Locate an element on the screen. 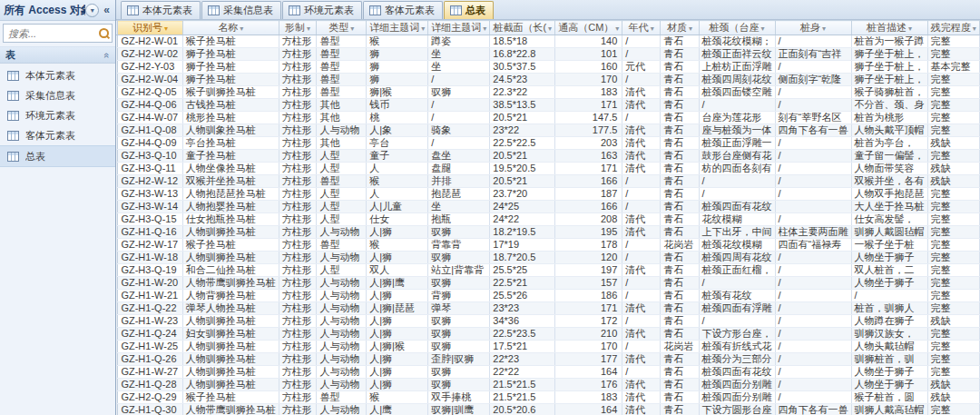 Image resolution: width=980 pixels, height=415 pixels. cell: 人型 is located at coordinates (341, 207).